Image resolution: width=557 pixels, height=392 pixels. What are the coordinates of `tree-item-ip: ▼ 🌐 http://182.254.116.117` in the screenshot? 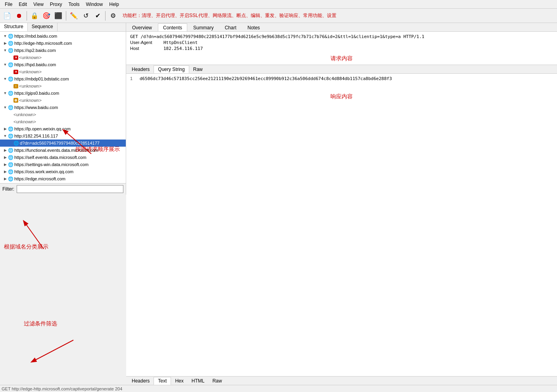 It's located at (63, 136).